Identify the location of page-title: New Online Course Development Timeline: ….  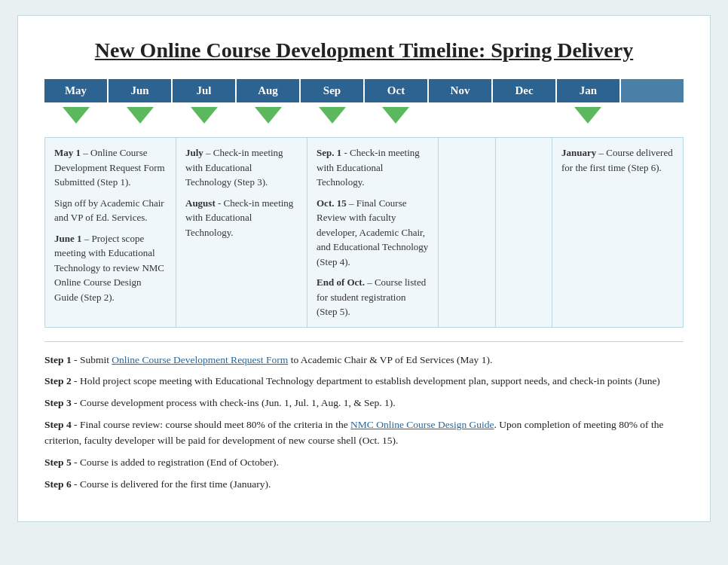
(364, 50).